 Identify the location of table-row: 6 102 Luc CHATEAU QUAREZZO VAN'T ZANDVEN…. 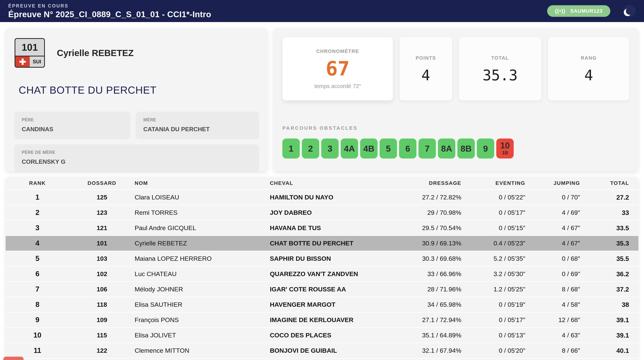
(322, 274).